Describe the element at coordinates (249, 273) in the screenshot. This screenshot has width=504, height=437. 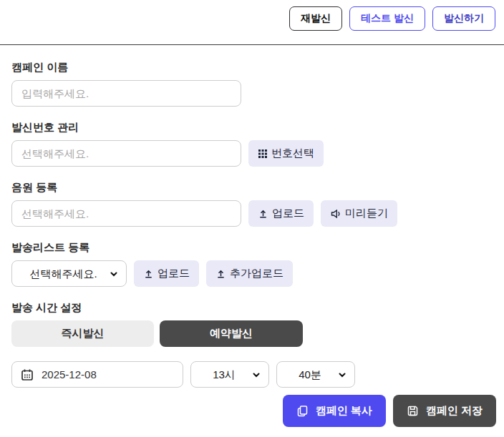
I see `list-extra-upload-button: 추가업로드` at that location.